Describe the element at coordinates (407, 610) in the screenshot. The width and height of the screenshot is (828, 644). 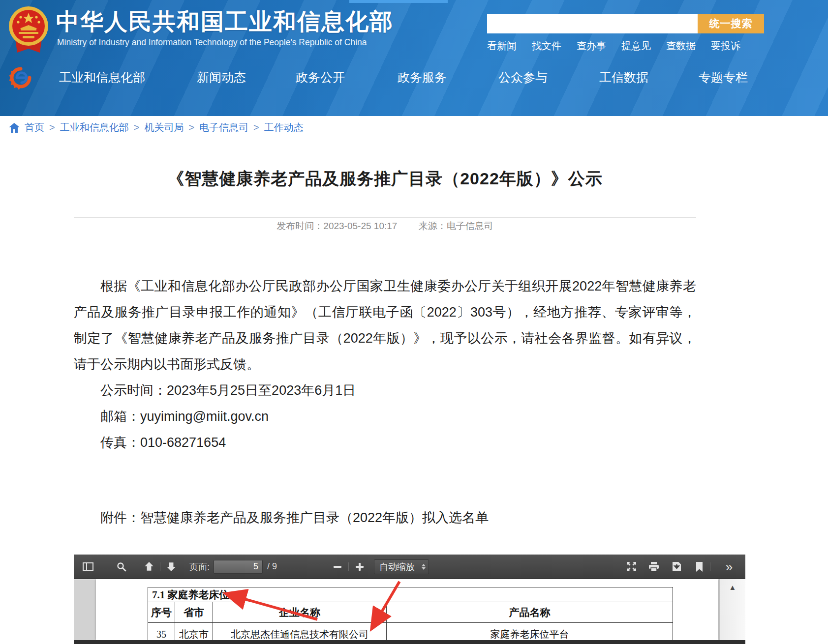
I see `pdf-page: 7.1 家庭养老床位 序号 省市 企业名称 产品名称 35 北京市 北京思杰佳通…` at that location.